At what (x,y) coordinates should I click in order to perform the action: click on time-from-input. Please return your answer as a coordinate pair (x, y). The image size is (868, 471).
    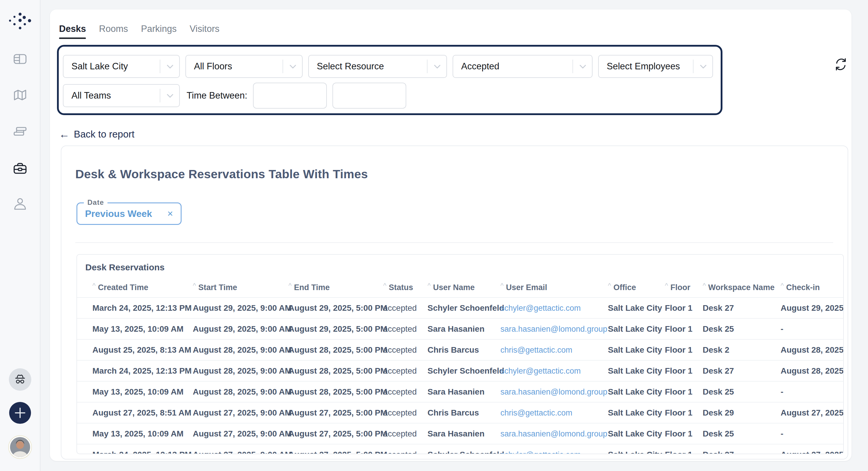
    Looking at the image, I should click on (290, 96).